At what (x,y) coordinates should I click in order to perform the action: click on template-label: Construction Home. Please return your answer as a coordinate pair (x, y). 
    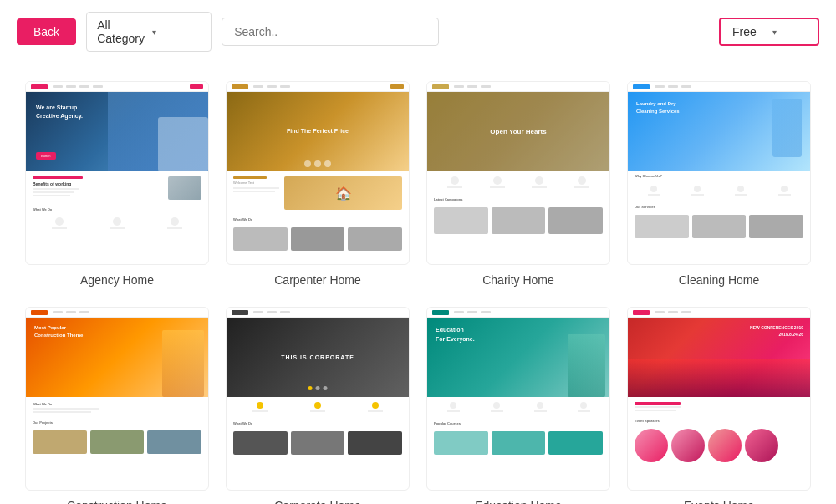
    Looking at the image, I should click on (117, 501).